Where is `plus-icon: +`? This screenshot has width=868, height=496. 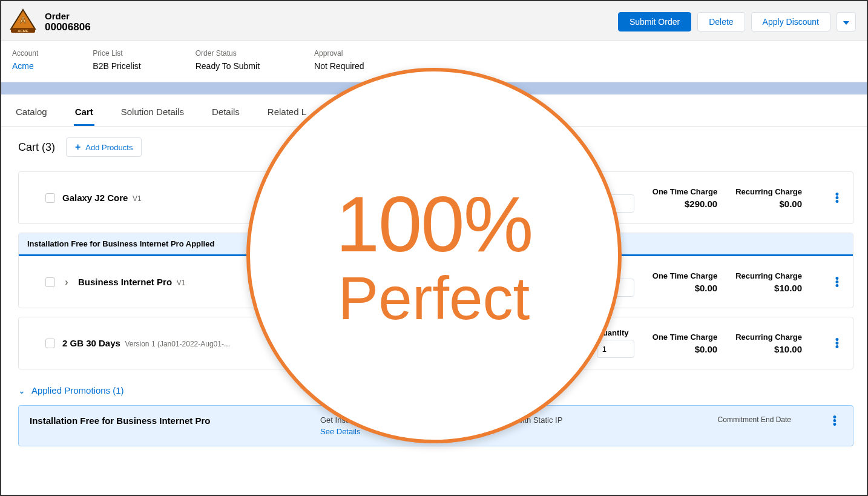
plus-icon: + is located at coordinates (77, 147).